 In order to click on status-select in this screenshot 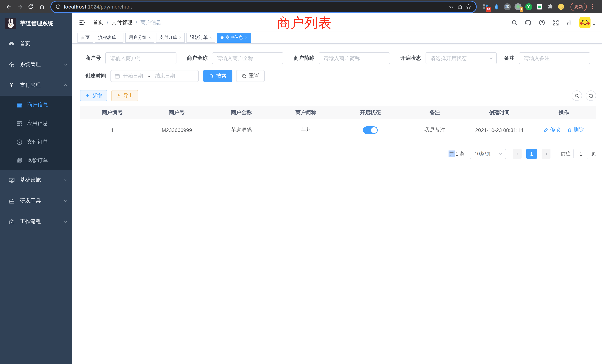, I will do `click(461, 58)`.